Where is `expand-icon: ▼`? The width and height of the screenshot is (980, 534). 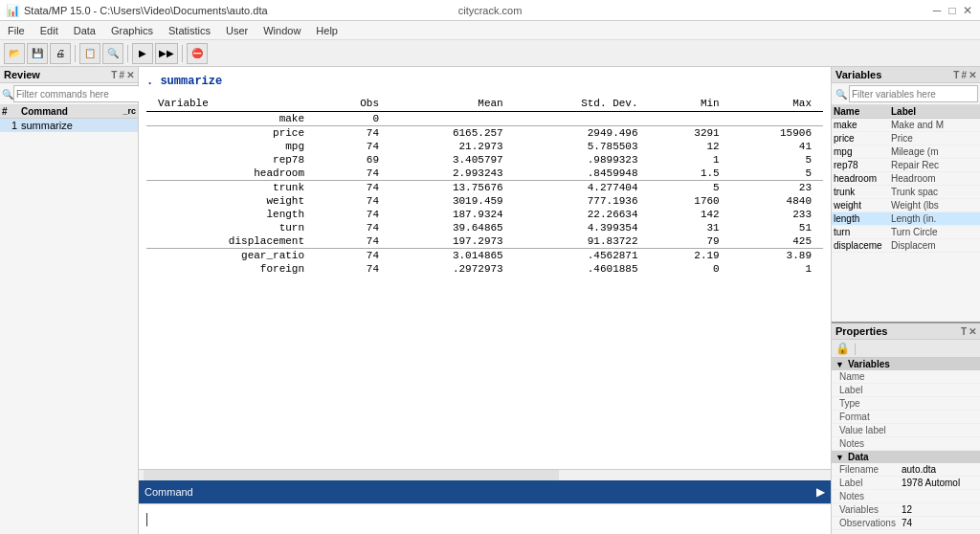 expand-icon: ▼ is located at coordinates (840, 365).